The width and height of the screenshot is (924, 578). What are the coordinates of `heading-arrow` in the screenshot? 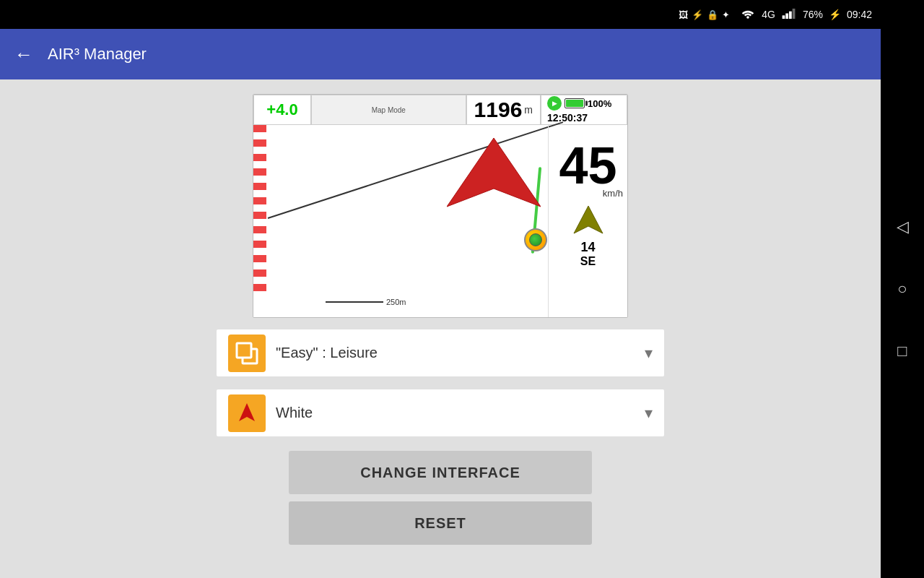 It's located at (588, 221).